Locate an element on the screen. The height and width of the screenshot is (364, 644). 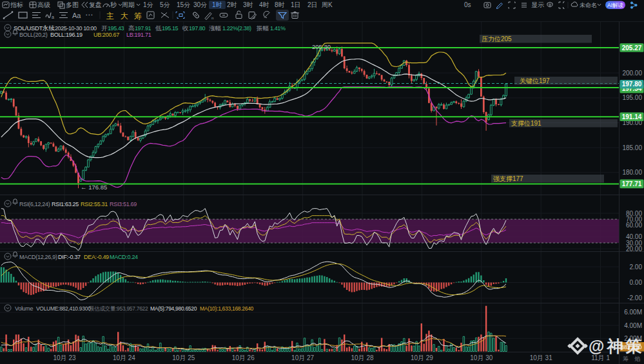
svg-text: 195.00 is located at coordinates (632, 98).